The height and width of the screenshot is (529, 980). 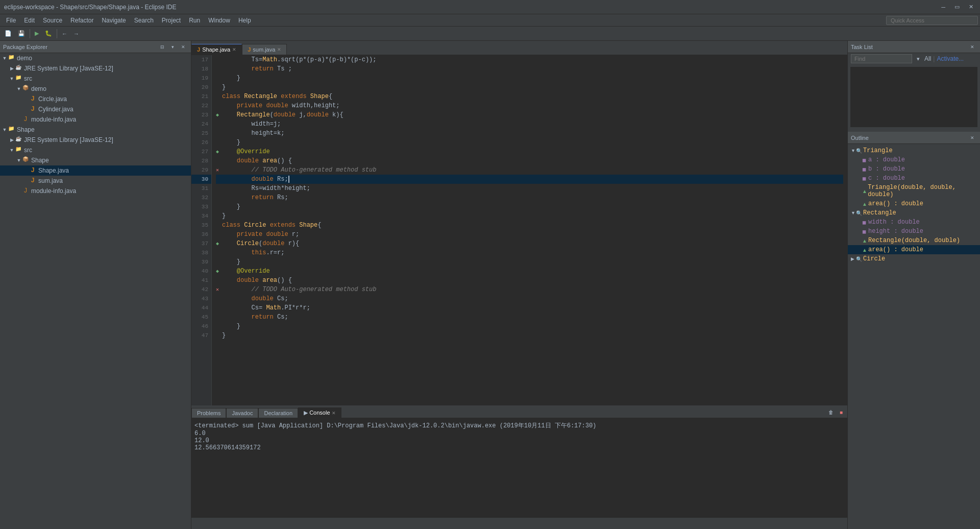 What do you see at coordinates (11, 130) in the screenshot?
I see `shape-project-icon: 📁` at bounding box center [11, 130].